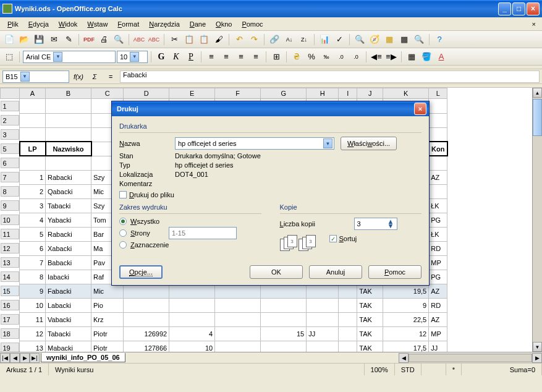  Describe the element at coordinates (519, 9) in the screenshot. I see `maximize-button: □` at that location.